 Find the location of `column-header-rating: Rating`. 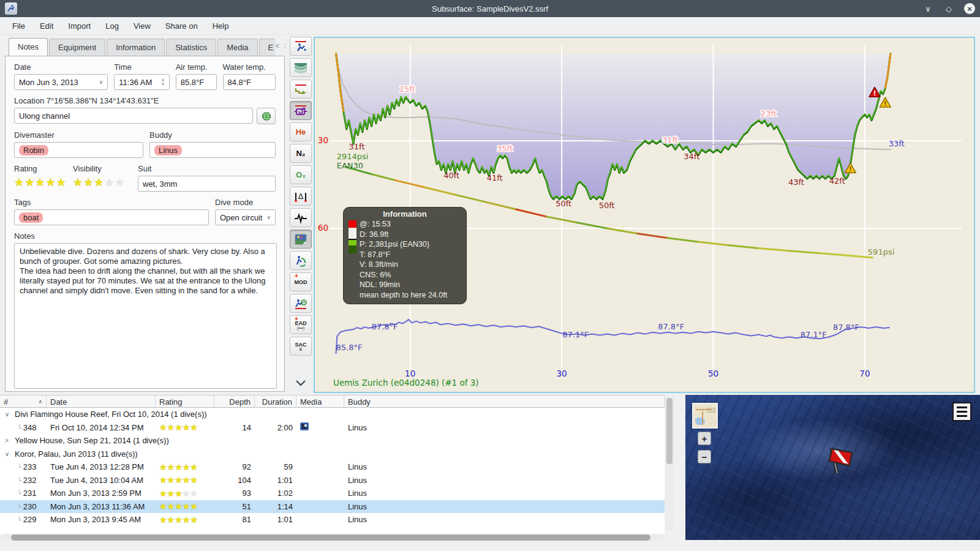

column-header-rating: Rating is located at coordinates (185, 402).